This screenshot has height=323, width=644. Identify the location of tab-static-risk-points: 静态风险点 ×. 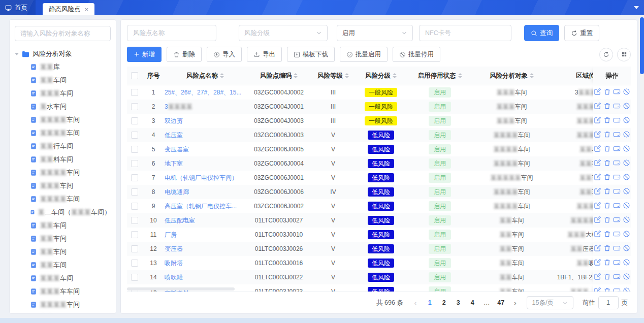
(69, 9).